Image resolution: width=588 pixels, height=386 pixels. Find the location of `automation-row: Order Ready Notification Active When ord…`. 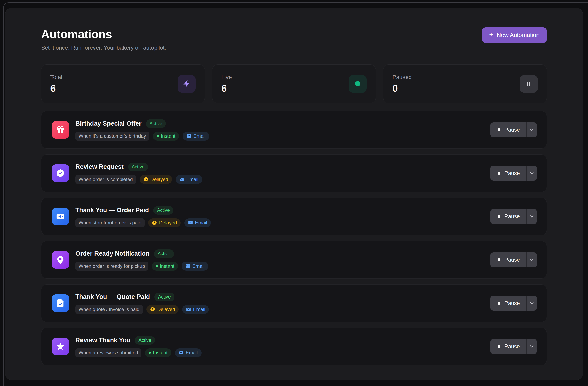

automation-row: Order Ready Notification Active When ord… is located at coordinates (294, 260).